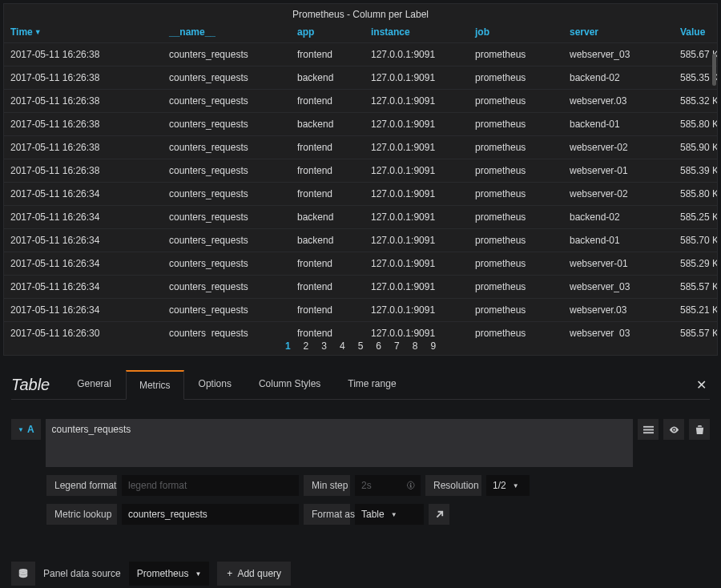  What do you see at coordinates (695, 264) in the screenshot?
I see `cell-value: 585.29 K` at bounding box center [695, 264].